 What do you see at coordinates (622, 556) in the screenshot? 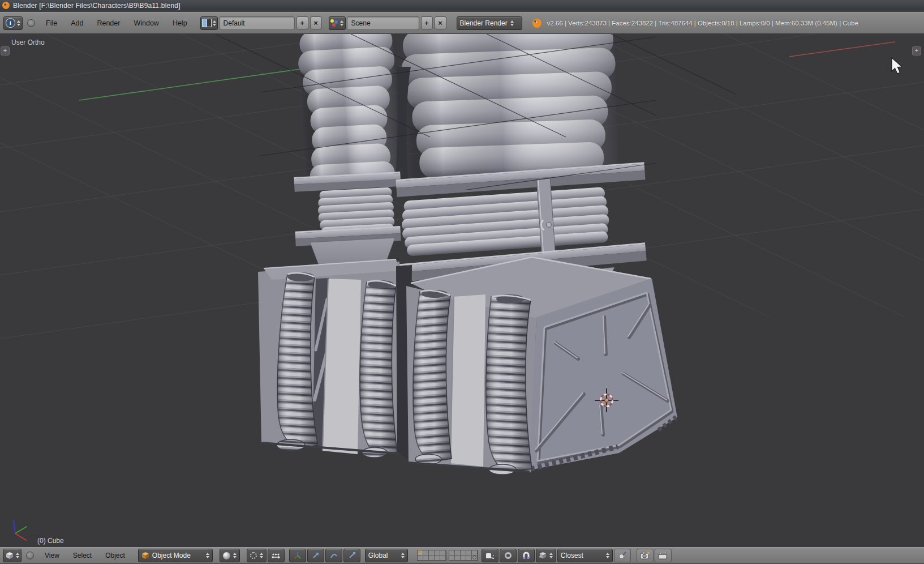
I see `snap-align-rotation-button` at bounding box center [622, 556].